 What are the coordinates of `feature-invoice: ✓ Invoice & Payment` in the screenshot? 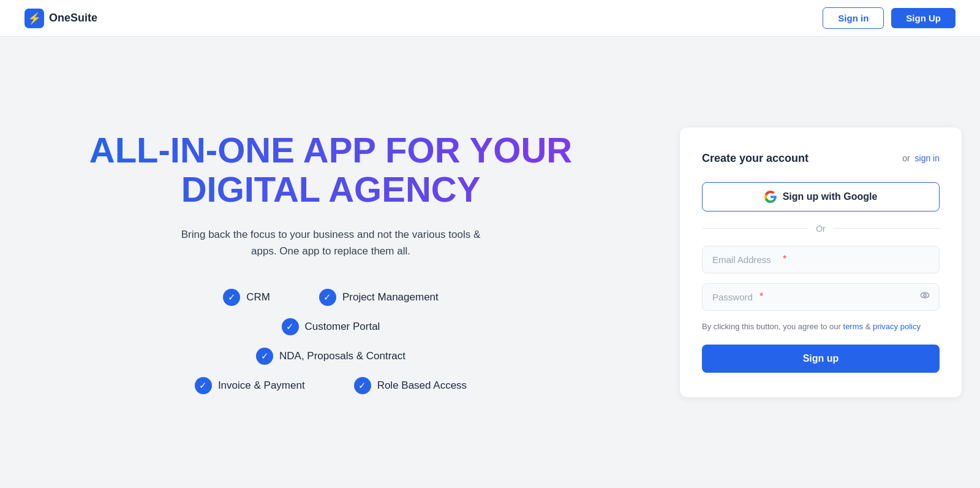 It's located at (250, 386).